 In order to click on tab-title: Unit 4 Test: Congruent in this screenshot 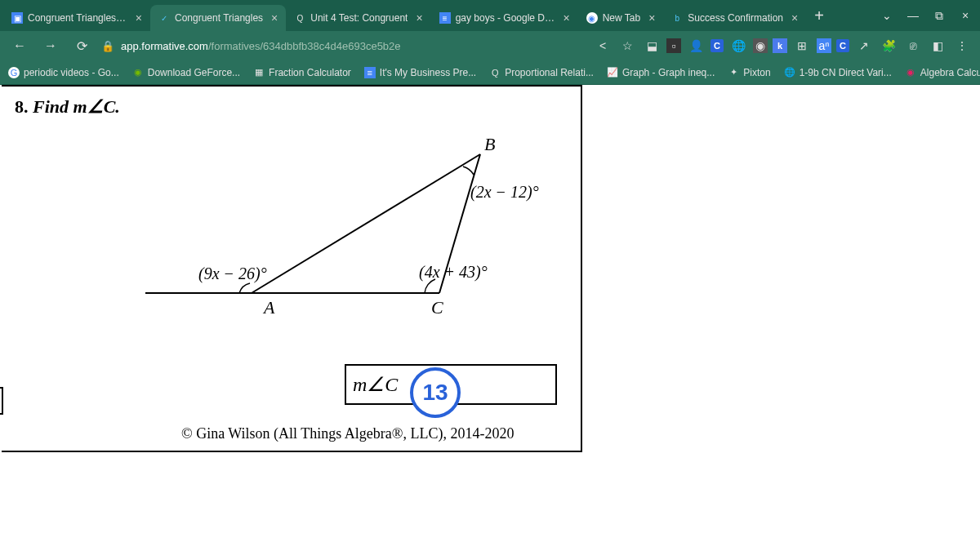, I will do `click(359, 18)`.